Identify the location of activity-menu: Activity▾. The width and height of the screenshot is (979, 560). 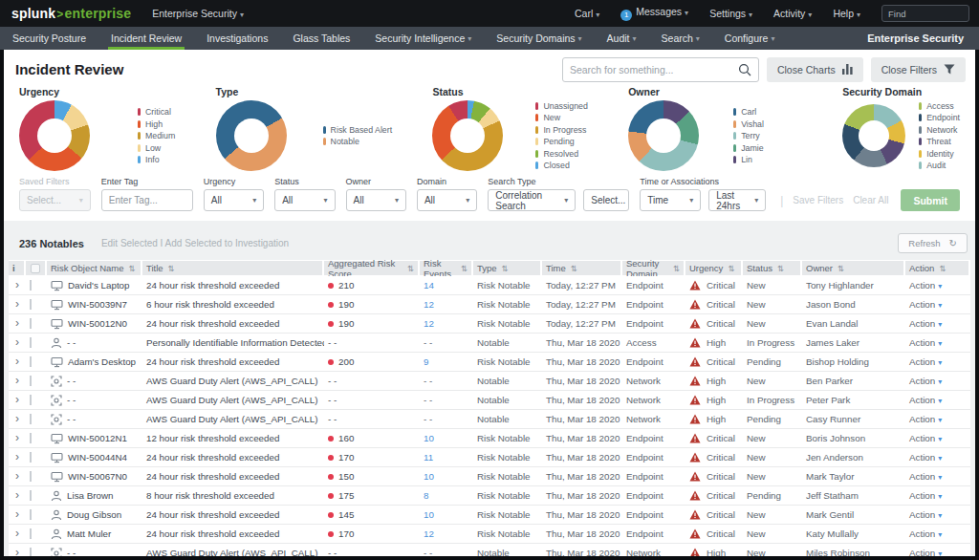
(793, 13).